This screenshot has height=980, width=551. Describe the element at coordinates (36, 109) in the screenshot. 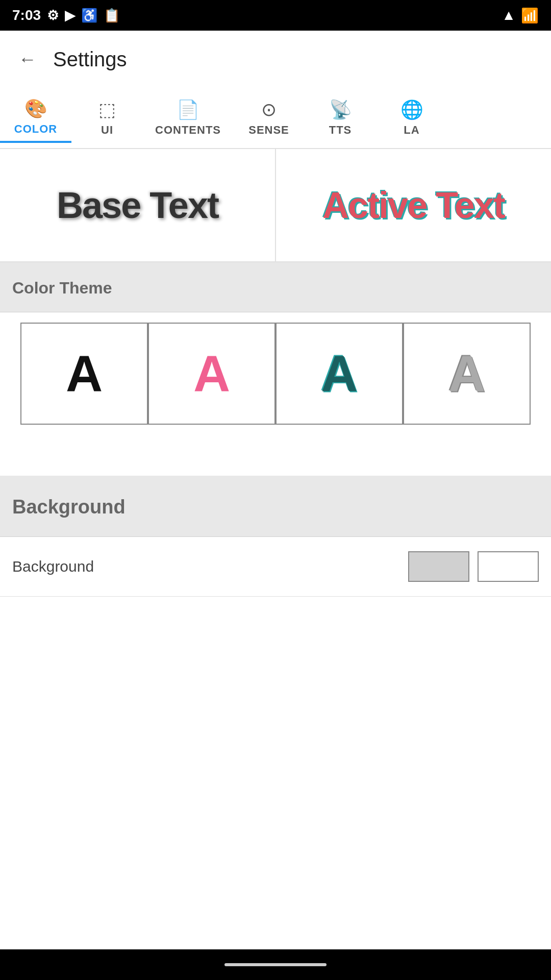

I see `color-tab-icon: 🎨` at that location.